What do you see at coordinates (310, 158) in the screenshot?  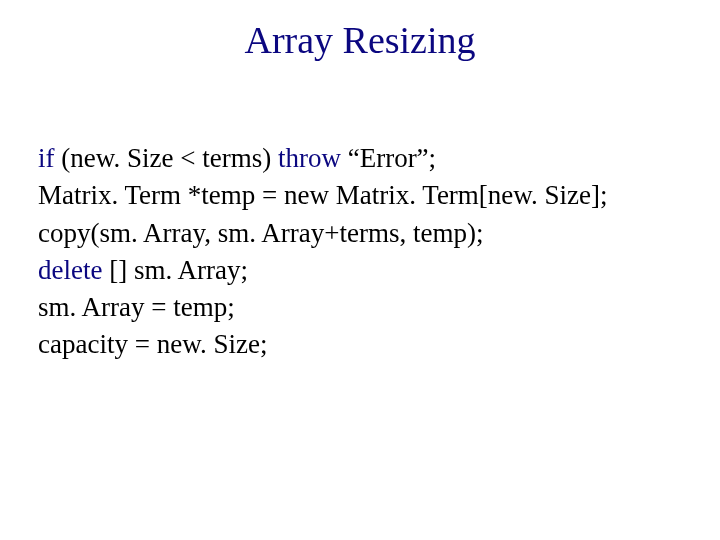 I see `keyword-throw: throw` at bounding box center [310, 158].